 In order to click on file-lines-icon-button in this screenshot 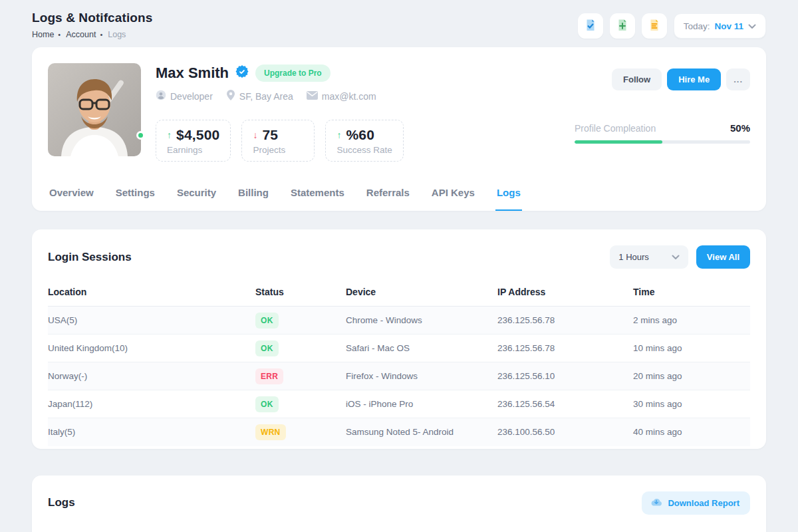, I will do `click(654, 26)`.